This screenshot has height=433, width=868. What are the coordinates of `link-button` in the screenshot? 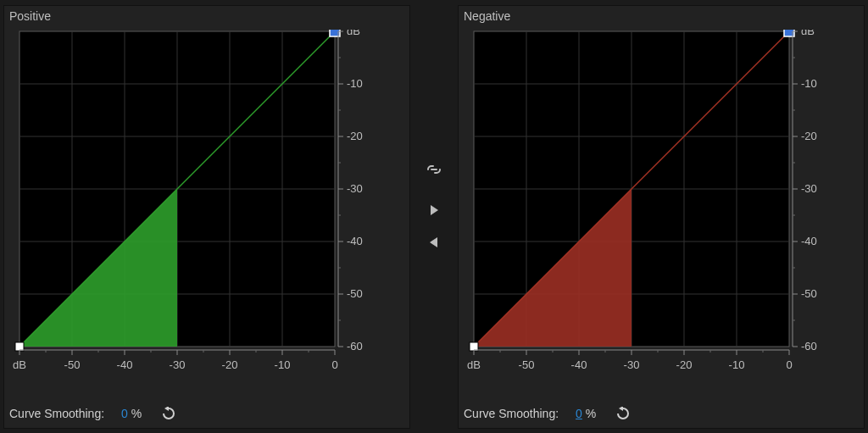 It's located at (434, 169).